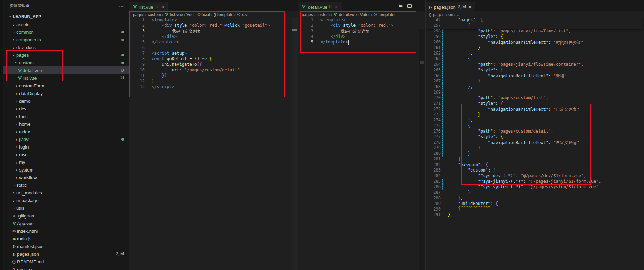 The height and width of the screenshot is (270, 644). Describe the element at coordinates (210, 70) in the screenshot. I see `code-line-10: 10 url: '/pages/custom/detail'` at that location.